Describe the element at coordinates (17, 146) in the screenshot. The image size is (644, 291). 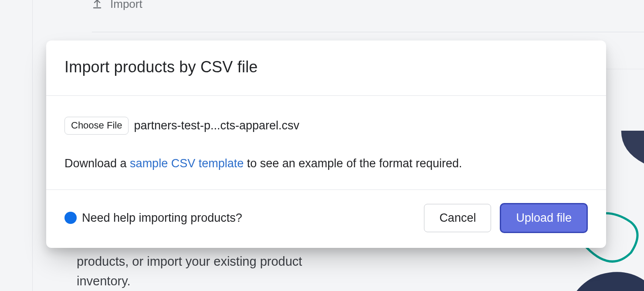
I see `left-rail` at that location.